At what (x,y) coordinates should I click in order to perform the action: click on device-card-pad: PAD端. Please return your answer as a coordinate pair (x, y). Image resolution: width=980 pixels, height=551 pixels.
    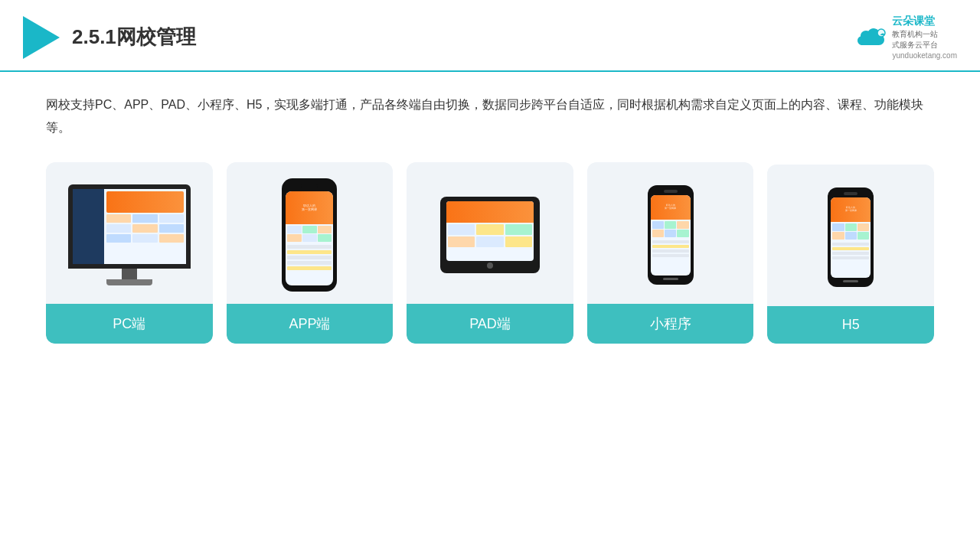
    Looking at the image, I should click on (490, 253).